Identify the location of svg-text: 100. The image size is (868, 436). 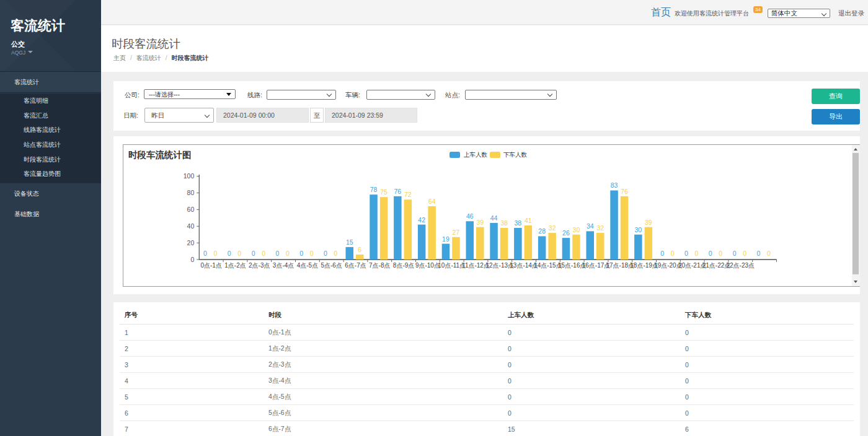
(189, 176).